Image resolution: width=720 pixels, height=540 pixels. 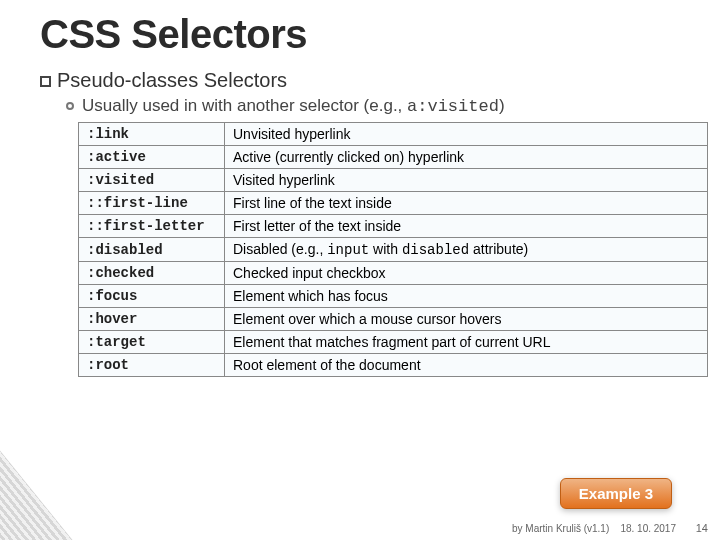 What do you see at coordinates (244, 106) in the screenshot?
I see `subline-prefix: Usually used in with another selector (e…` at bounding box center [244, 106].